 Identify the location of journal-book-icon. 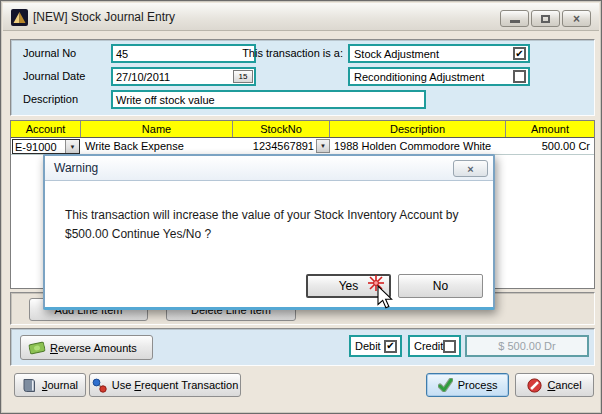
(30, 386).